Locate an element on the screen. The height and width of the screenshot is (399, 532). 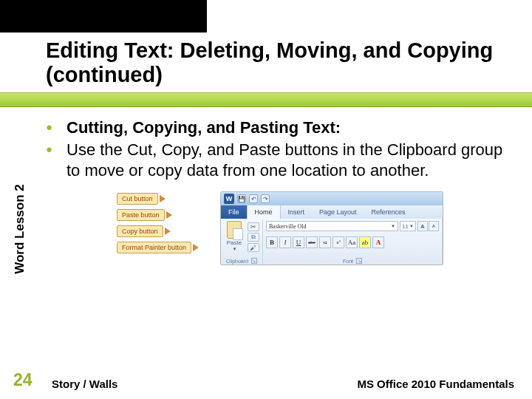
word-ribbon: W 💾 ↶ ↷ File Home Insert Page Layout Ref… is located at coordinates (332, 228).